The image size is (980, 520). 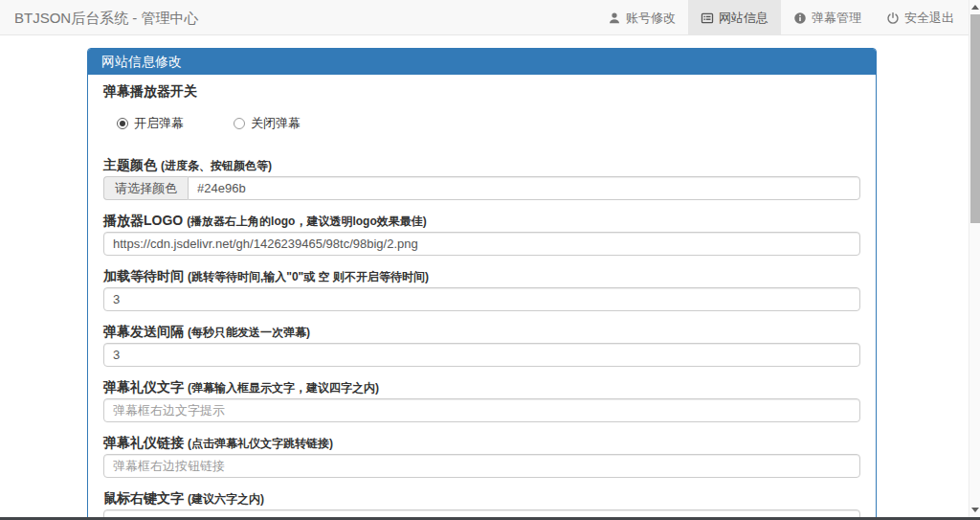 What do you see at coordinates (482, 387) in the screenshot?
I see `field-label: 弹幕礼仪文字 (弹幕输入框显示文字，建议四字之内)` at bounding box center [482, 387].